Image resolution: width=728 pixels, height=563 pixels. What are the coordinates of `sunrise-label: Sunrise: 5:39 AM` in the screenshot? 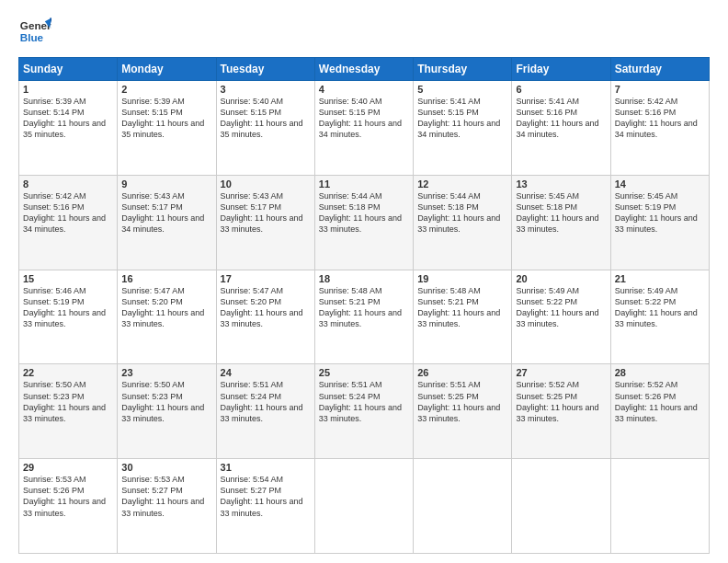 It's located at (55, 101).